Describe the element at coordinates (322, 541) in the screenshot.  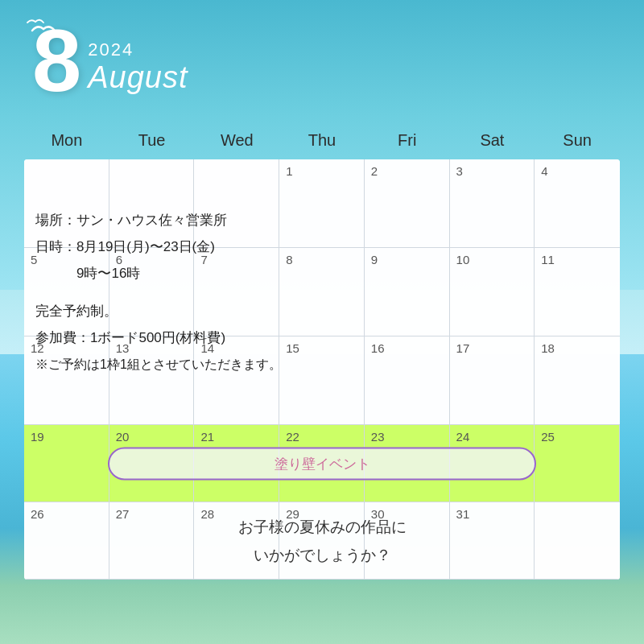
I see `week-row-5: 26 27 28 29 30 31` at that location.